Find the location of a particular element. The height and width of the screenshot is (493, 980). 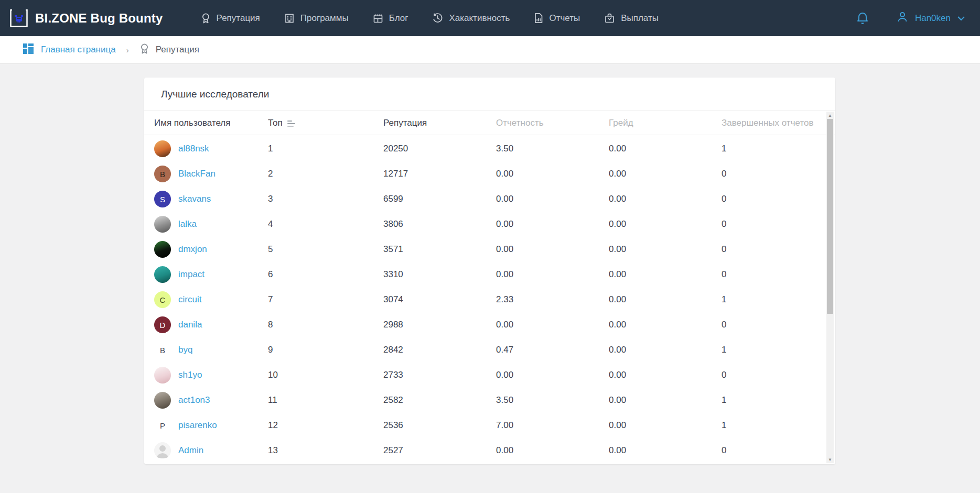

breadcrumb-current-label: Репутация is located at coordinates (177, 50).